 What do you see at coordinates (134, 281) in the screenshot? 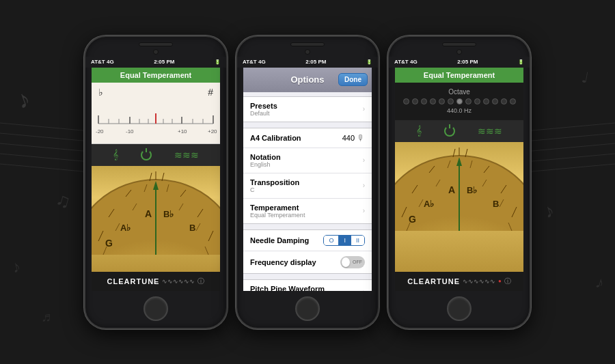
I see `brand-left: CLEARTUNE` at bounding box center [134, 281].